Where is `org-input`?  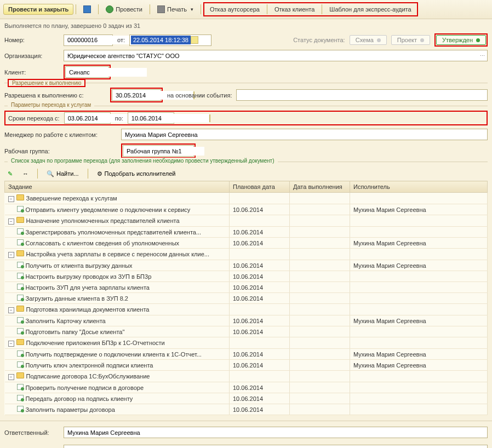
org-input is located at coordinates (272, 56).